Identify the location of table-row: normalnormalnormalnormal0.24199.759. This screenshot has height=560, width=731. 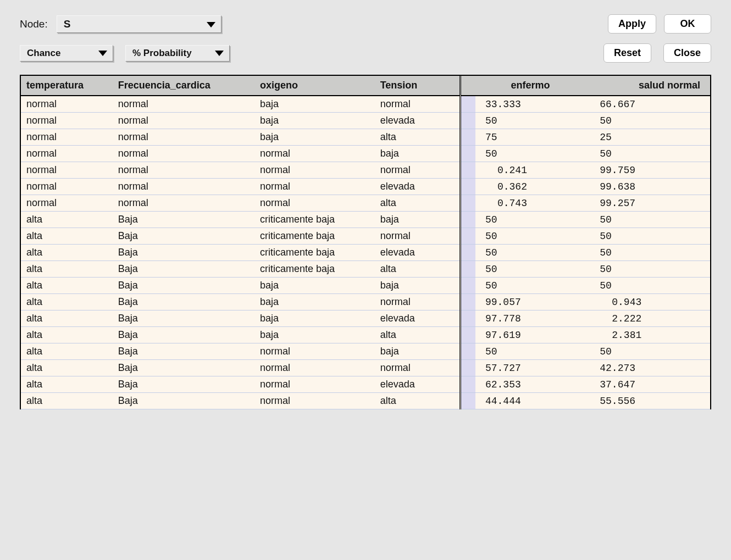
(366, 170).